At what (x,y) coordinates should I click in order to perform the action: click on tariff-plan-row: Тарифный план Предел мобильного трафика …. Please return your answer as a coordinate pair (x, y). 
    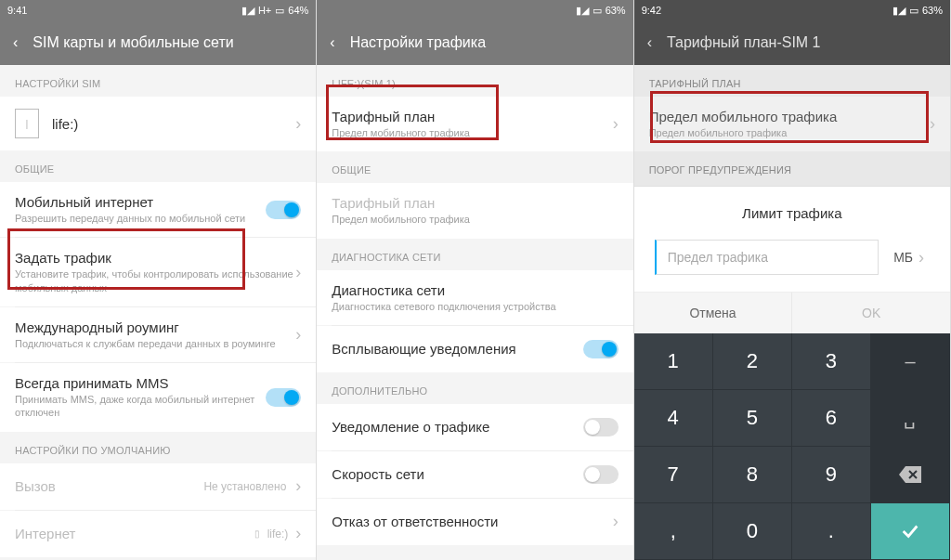
    Looking at the image, I should click on (475, 124).